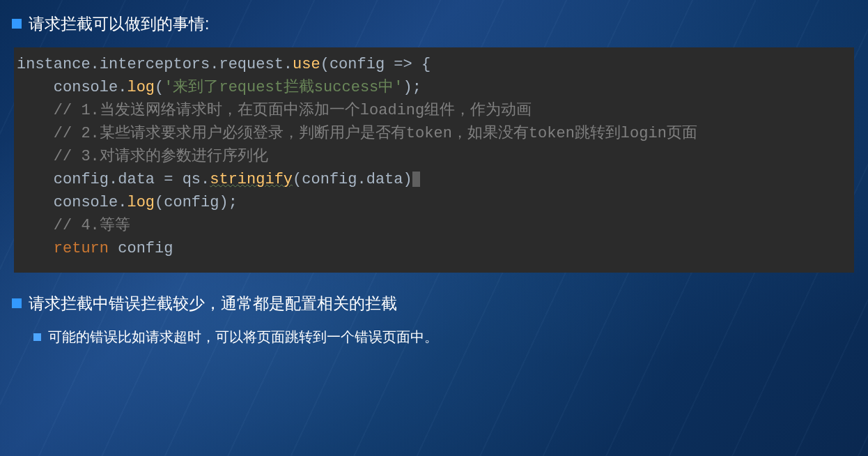 This screenshot has height=456, width=868. Describe the element at coordinates (375, 64) in the screenshot. I see `code-l1-c: (config => {` at that location.